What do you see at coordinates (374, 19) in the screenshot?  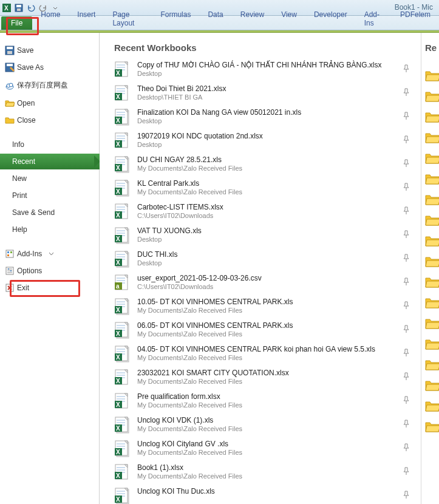 I see `tab-add-ins: Add-Ins` at bounding box center [374, 19].